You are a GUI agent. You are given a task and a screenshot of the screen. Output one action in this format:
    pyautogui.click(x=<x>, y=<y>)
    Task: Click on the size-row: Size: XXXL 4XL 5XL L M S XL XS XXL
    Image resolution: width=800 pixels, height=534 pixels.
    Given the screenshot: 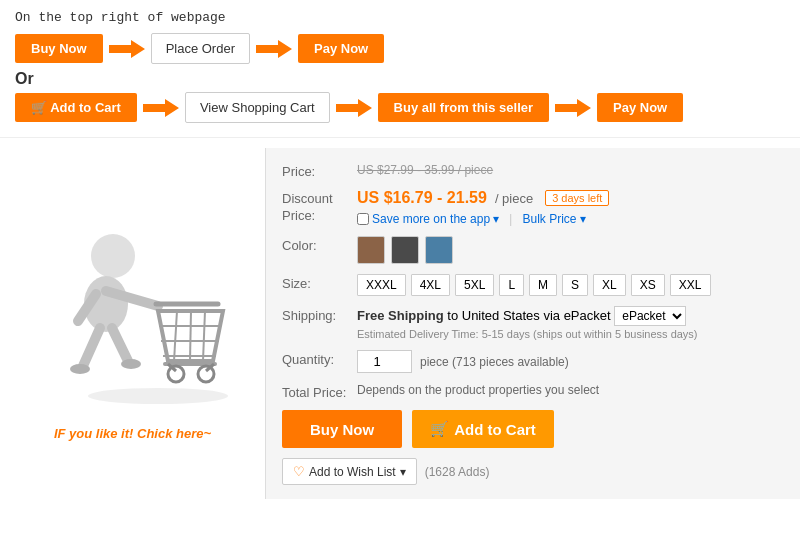 What is the action you would take?
    pyautogui.click(x=533, y=285)
    